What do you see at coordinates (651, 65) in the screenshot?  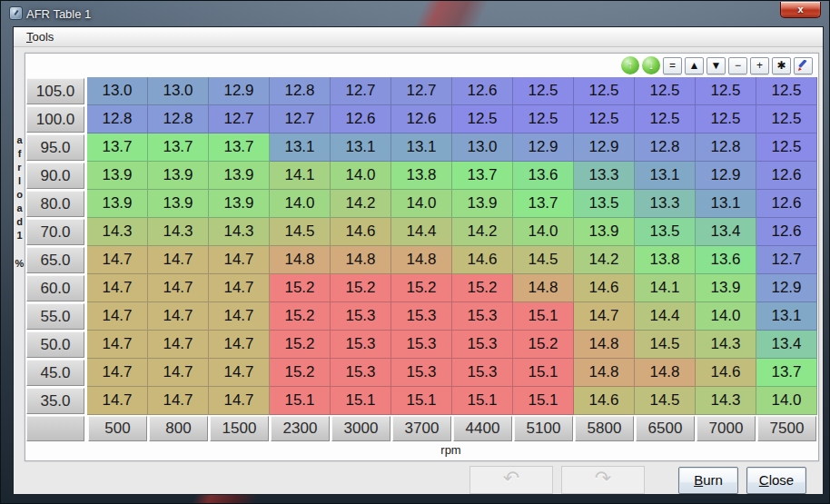 I see `import-table-down-icon: ↓` at bounding box center [651, 65].